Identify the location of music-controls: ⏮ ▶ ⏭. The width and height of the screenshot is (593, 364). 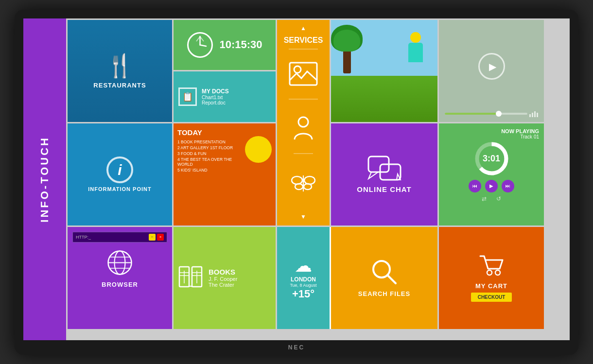
(491, 186).